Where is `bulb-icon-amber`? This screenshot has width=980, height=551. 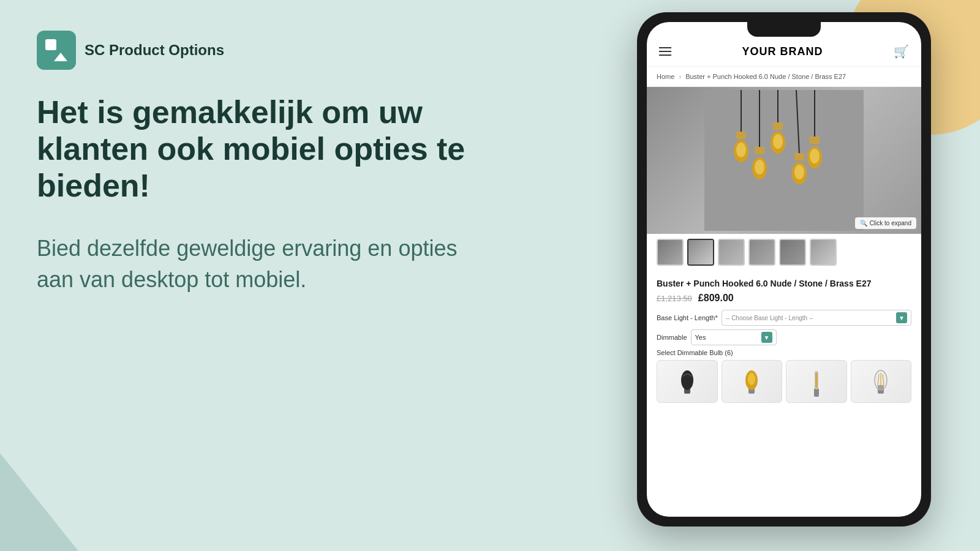
bulb-icon-amber is located at coordinates (752, 382).